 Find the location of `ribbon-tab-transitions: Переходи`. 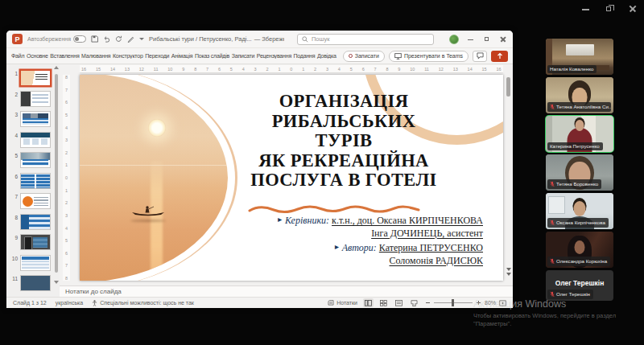

ribbon-tab-transitions: Переходи is located at coordinates (157, 56).